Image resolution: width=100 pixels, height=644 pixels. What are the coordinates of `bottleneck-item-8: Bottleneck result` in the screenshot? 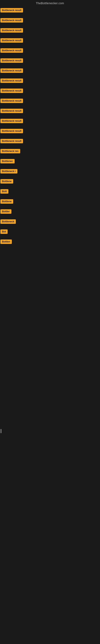 It's located at (50, 81).